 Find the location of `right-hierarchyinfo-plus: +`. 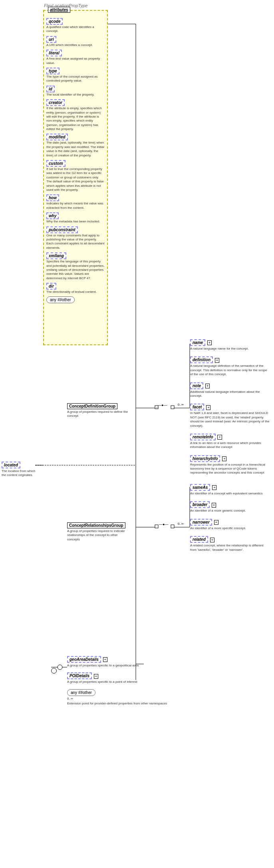

right-hierarchyinfo-plus: + is located at coordinates (224, 459).